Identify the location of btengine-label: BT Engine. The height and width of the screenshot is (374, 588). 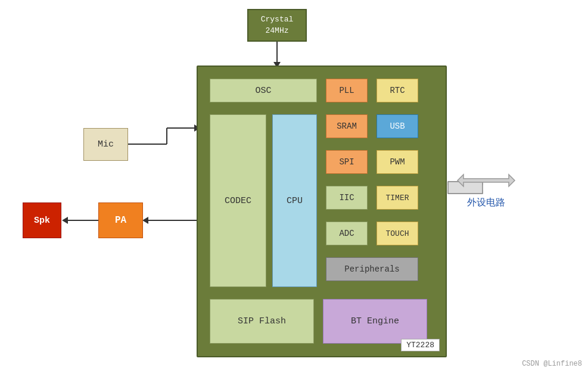
(375, 322).